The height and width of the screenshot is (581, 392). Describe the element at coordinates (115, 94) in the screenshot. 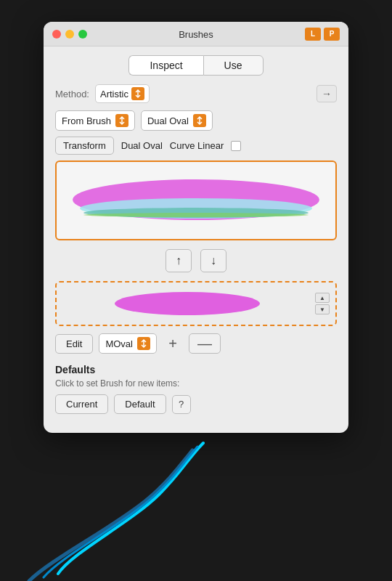

I see `method-value: Artistic` at that location.